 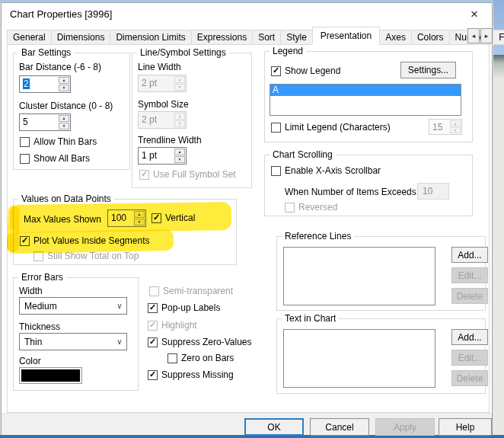 What do you see at coordinates (247, 14) in the screenshot?
I see `titlebar: Chart Properties [3996] ×` at bounding box center [247, 14].